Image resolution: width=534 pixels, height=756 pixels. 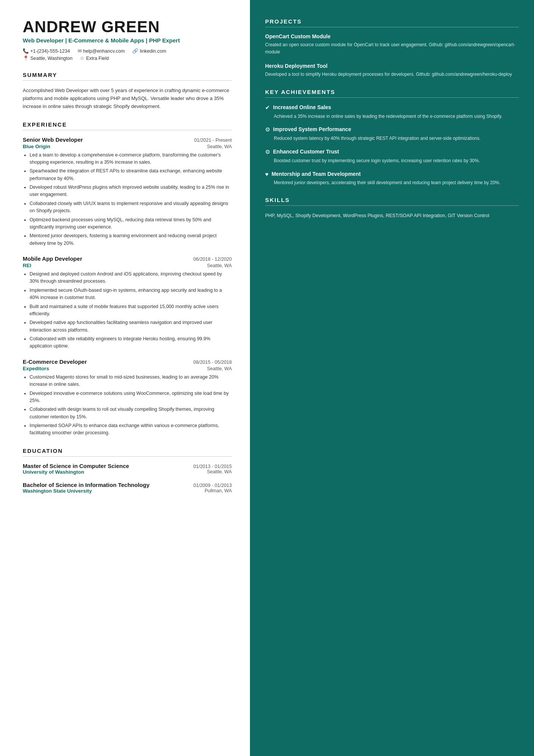 I want to click on edu-dates-2: 01/2009 - 01/2013, so click(x=213, y=485).